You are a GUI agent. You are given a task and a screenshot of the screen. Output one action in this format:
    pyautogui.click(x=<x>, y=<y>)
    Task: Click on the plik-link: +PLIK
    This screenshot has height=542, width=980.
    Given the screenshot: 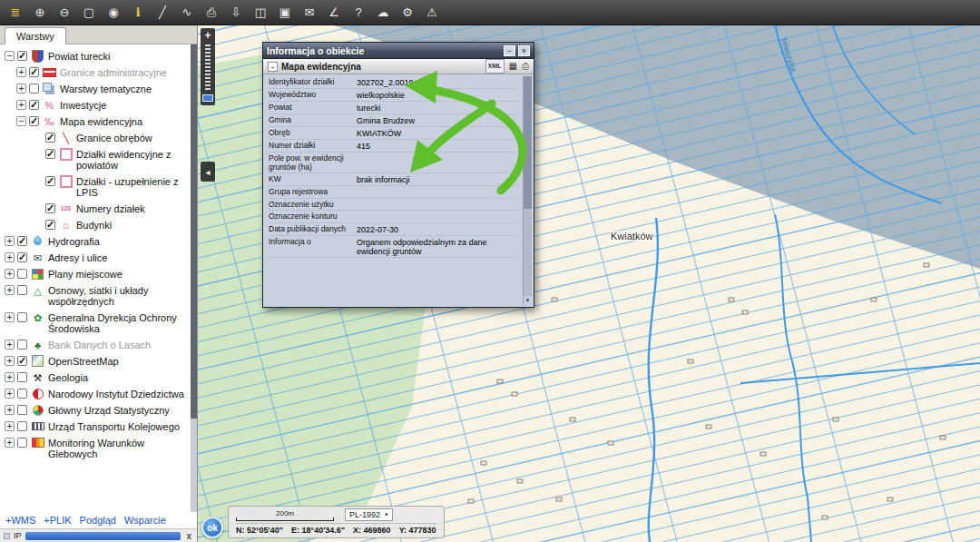 What is the action you would take?
    pyautogui.click(x=57, y=520)
    